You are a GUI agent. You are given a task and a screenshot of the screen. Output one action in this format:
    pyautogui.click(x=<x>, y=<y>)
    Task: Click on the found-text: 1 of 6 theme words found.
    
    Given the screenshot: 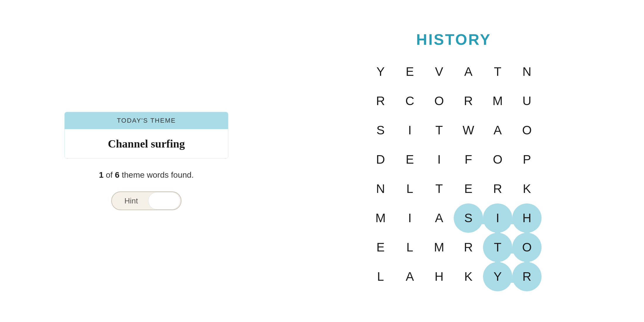 What is the action you would take?
    pyautogui.click(x=146, y=175)
    